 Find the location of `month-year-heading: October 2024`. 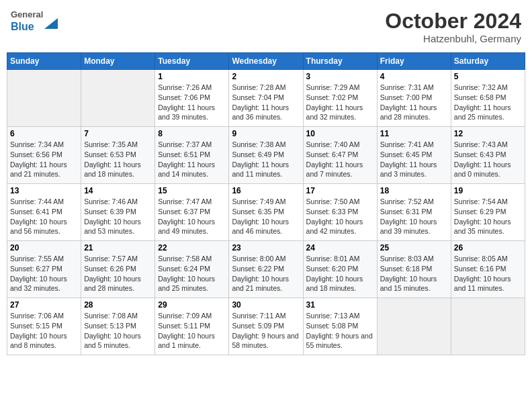

month-year-heading: October 2024 is located at coordinates (453, 21).